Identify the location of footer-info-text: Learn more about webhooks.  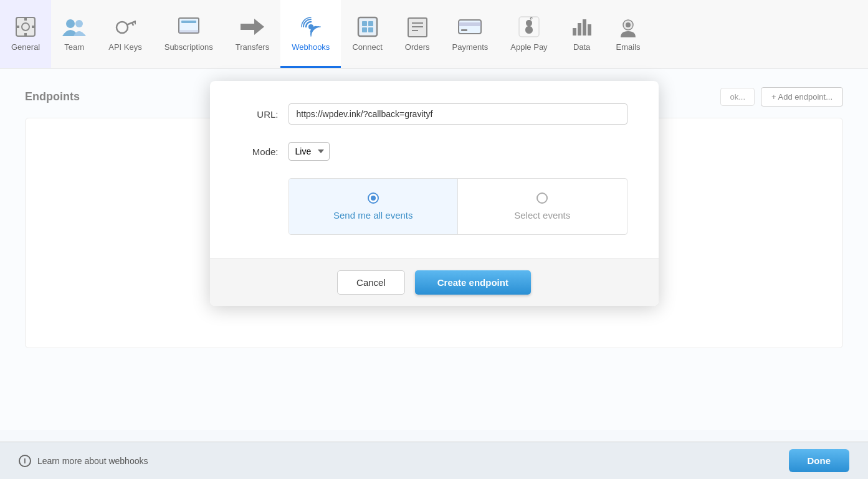
(92, 461).